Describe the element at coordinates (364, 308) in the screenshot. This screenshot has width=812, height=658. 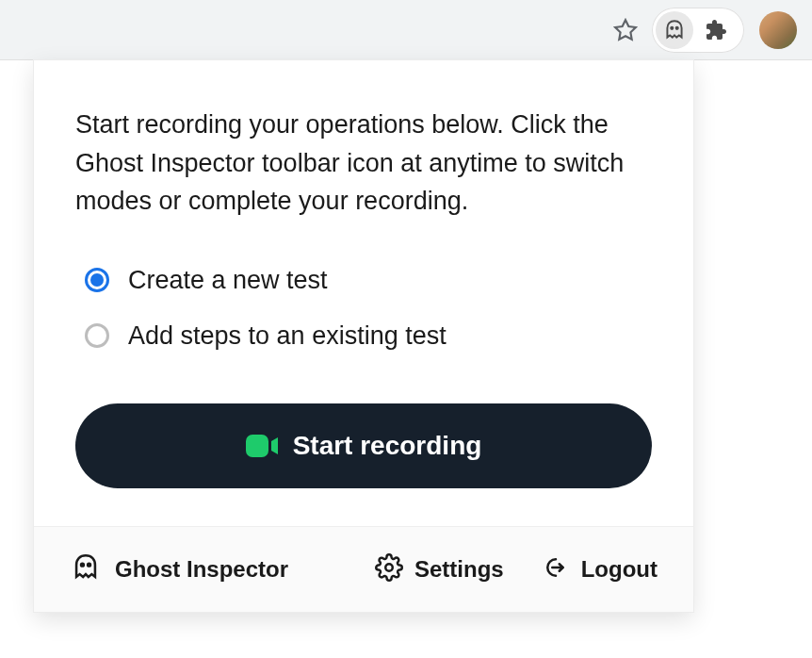
I see `mode-radio-group: Create a new test Add steps to an existi…` at that location.